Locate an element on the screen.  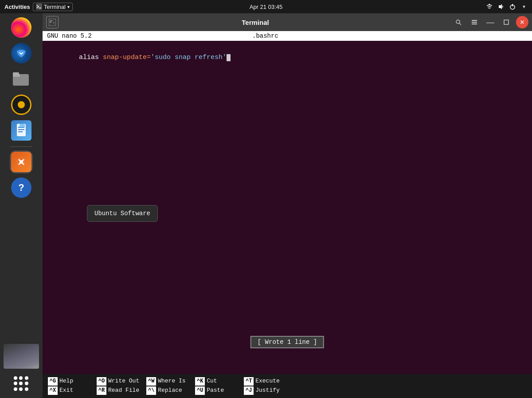
shortcut-key-ctrl-j: ^J is located at coordinates (249, 390).